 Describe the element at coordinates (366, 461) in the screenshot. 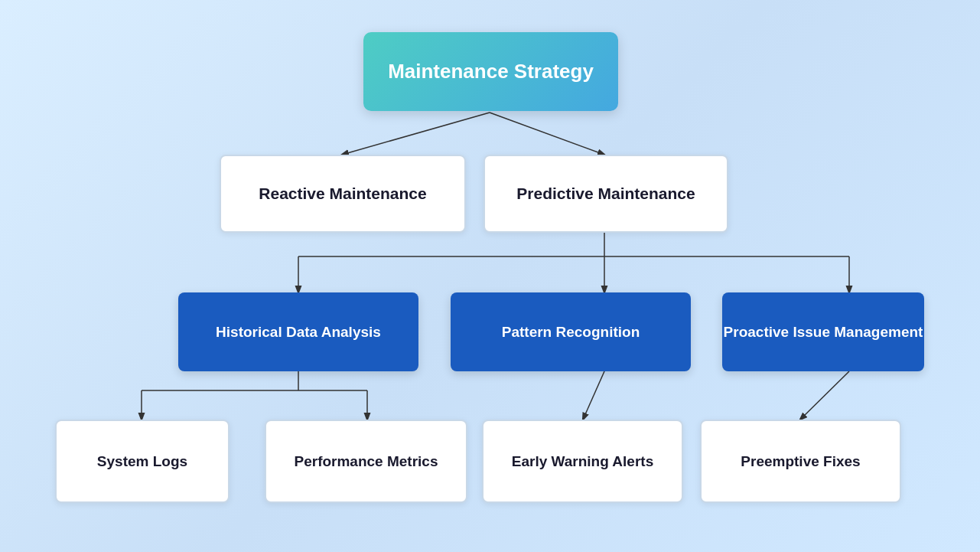

I see `node-performance-metrics: Performance Metrics` at that location.